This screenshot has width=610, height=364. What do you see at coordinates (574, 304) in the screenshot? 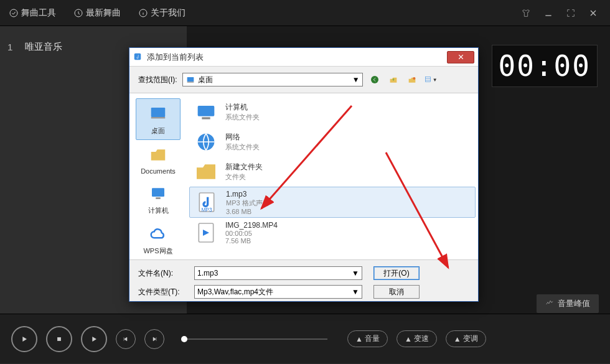
I see `volume-peak-label: 音量峰值` at bounding box center [574, 304].